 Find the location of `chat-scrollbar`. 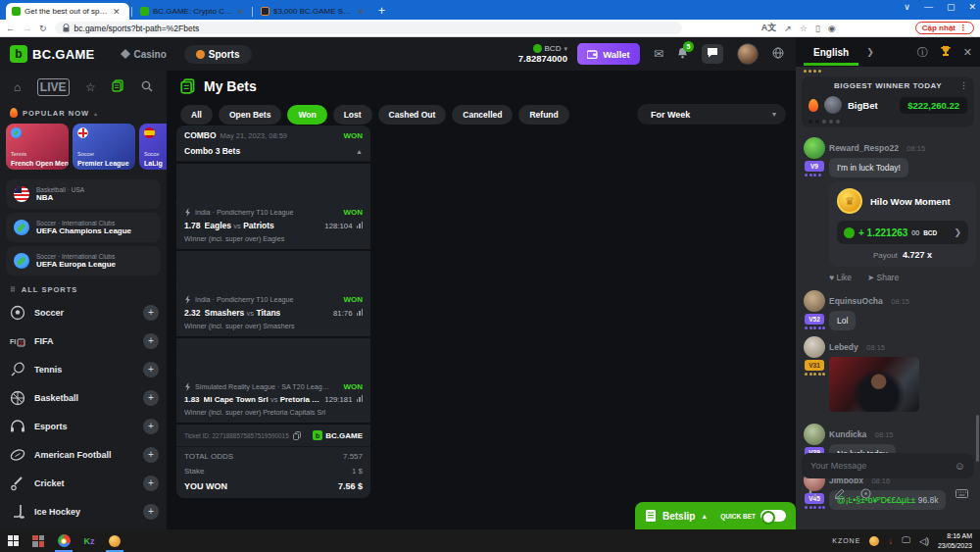

chat-scrollbar is located at coordinates (978, 438).